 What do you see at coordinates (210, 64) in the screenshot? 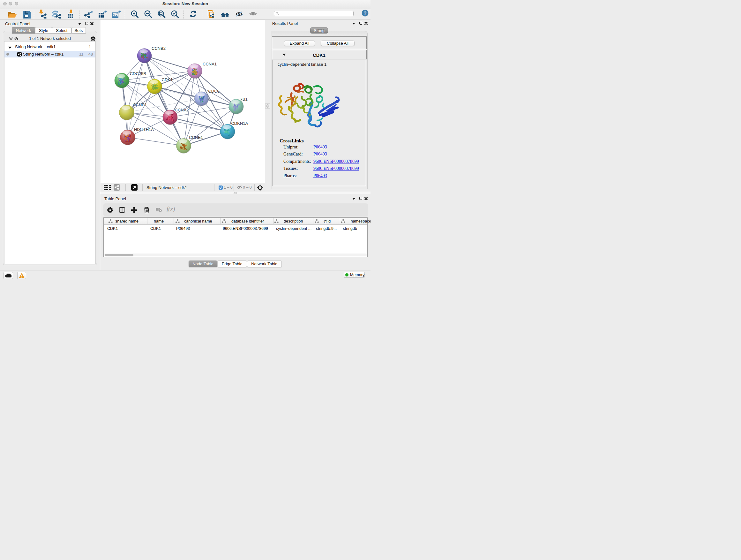
I see `svg-text: CCNA1` at bounding box center [210, 64].